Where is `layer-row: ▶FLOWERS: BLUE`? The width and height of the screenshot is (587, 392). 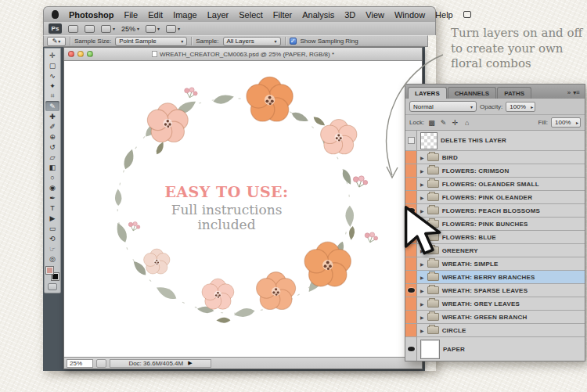
layer-row: ▶FLOWERS: BLUE is located at coordinates (495, 238).